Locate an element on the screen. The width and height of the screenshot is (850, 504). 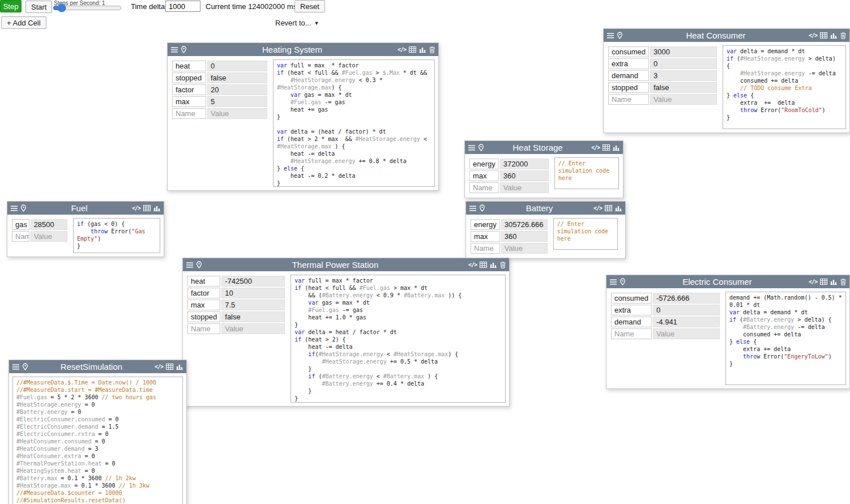
property-value: 20 is located at coordinates (237, 89).